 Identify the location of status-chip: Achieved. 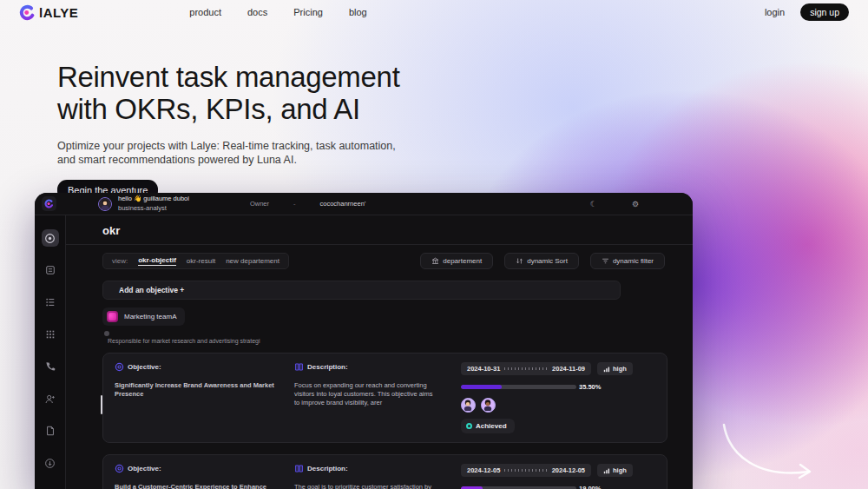
(488, 426).